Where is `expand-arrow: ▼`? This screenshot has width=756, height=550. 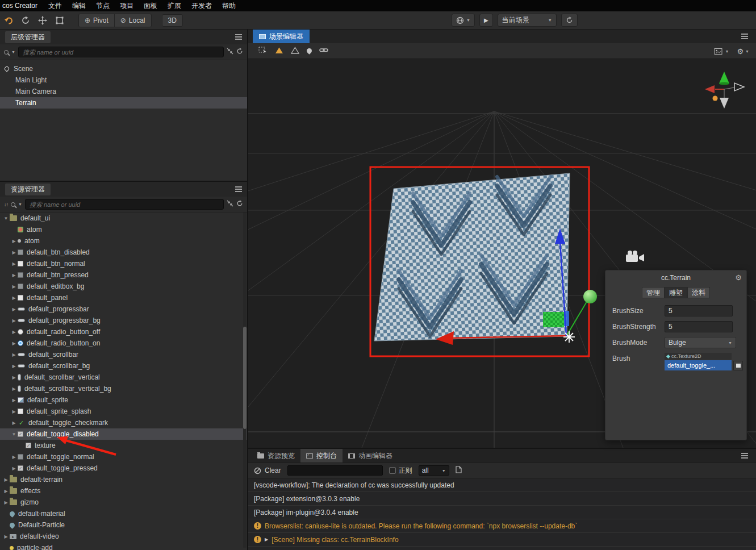 expand-arrow: ▼ is located at coordinates (14, 434).